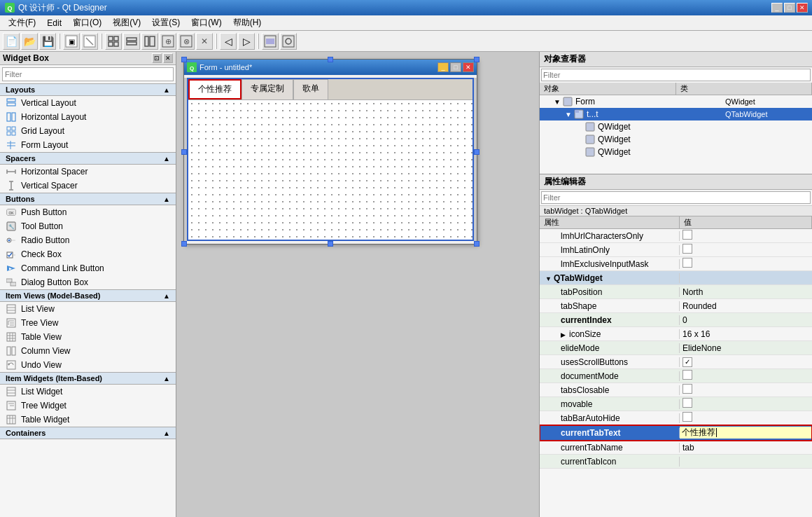 The width and height of the screenshot is (812, 517). What do you see at coordinates (166, 22) in the screenshot?
I see `menu-settings: 设置(S)` at bounding box center [166, 22].